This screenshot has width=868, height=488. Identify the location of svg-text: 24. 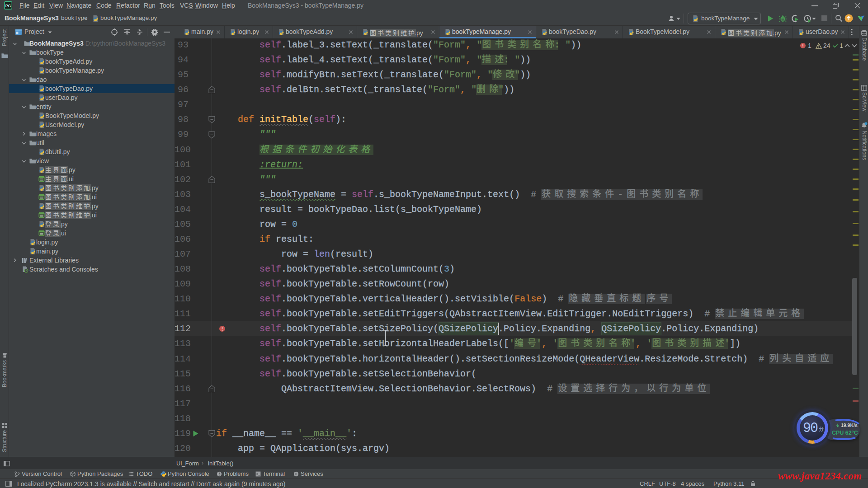
(827, 46).